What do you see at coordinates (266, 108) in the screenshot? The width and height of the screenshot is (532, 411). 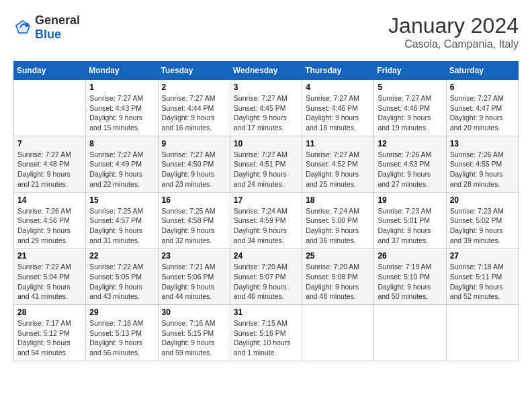 I see `calendar-week-row: 1Sunrise: 7:27 AMSunset: 4:43 PMDaylight…` at bounding box center [266, 108].